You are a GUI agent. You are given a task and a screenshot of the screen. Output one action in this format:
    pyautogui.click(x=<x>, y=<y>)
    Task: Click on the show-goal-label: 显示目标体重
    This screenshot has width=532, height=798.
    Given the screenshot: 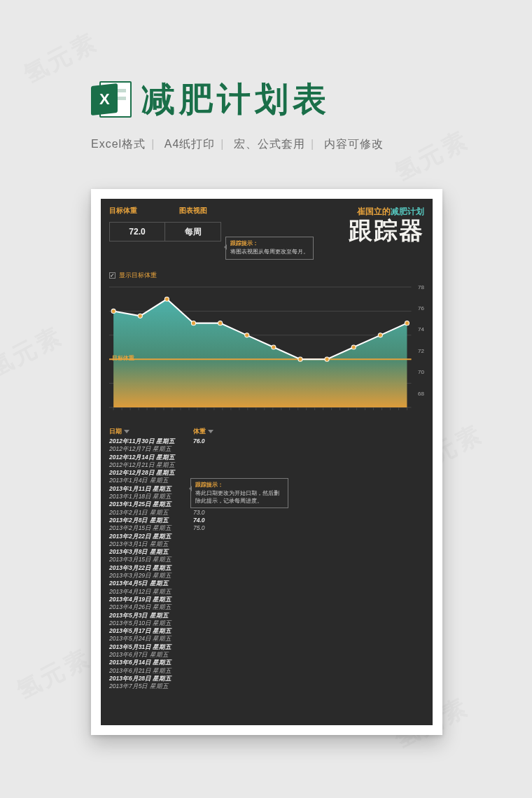 What is the action you would take?
    pyautogui.click(x=138, y=276)
    